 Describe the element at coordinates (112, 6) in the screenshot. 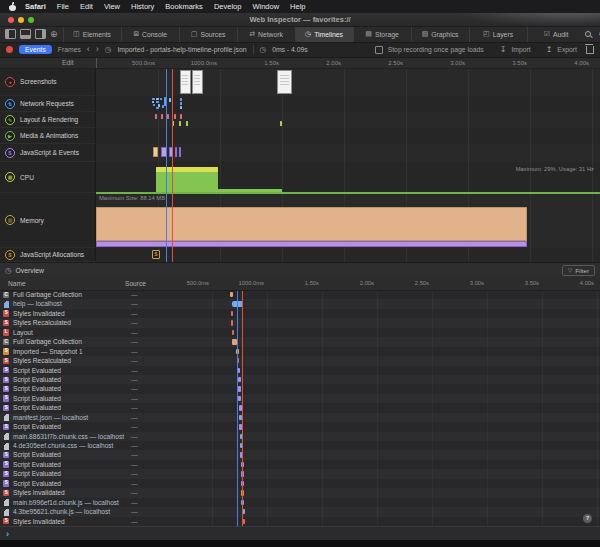

I see `menu-view: View` at that location.